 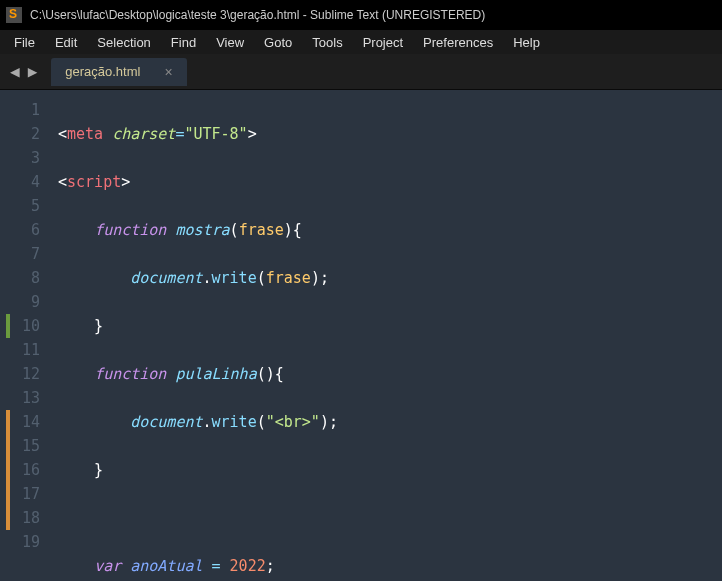 What do you see at coordinates (278, 42) in the screenshot?
I see `menu-goto: Goto` at bounding box center [278, 42].